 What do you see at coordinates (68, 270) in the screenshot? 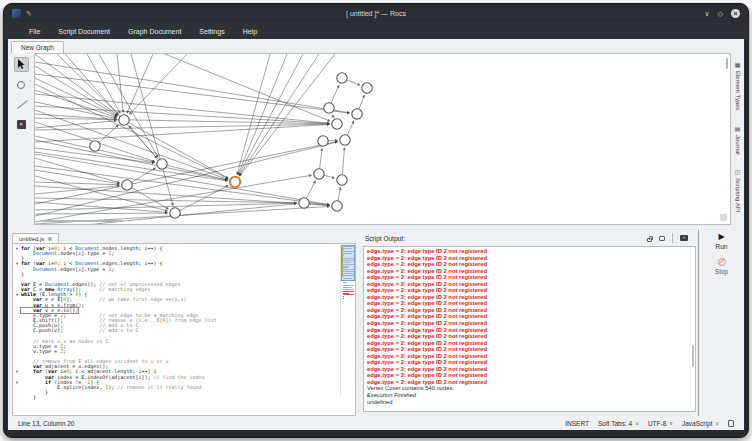
I see `code-text: Document.edges[i].type = 1;` at bounding box center [68, 270].